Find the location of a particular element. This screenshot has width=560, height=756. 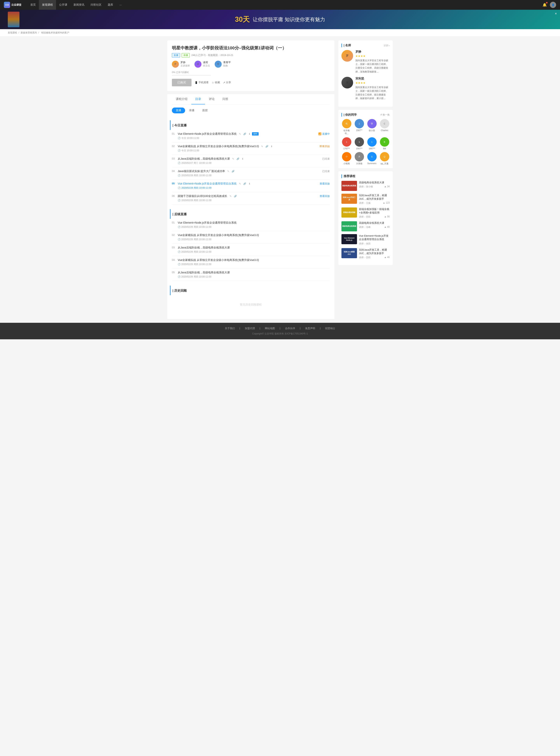

classmate-chemistry-avatar: 化 is located at coordinates (347, 124).